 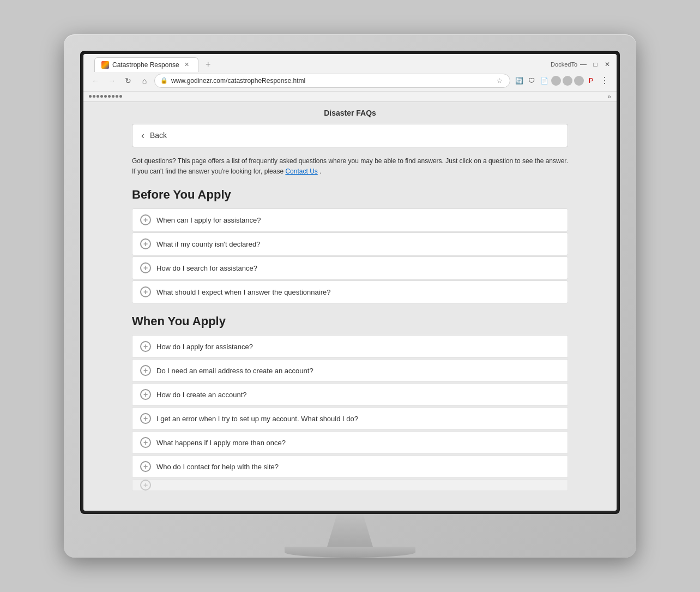 I want to click on extension-icon-pdf: 📄, so click(x=544, y=81).